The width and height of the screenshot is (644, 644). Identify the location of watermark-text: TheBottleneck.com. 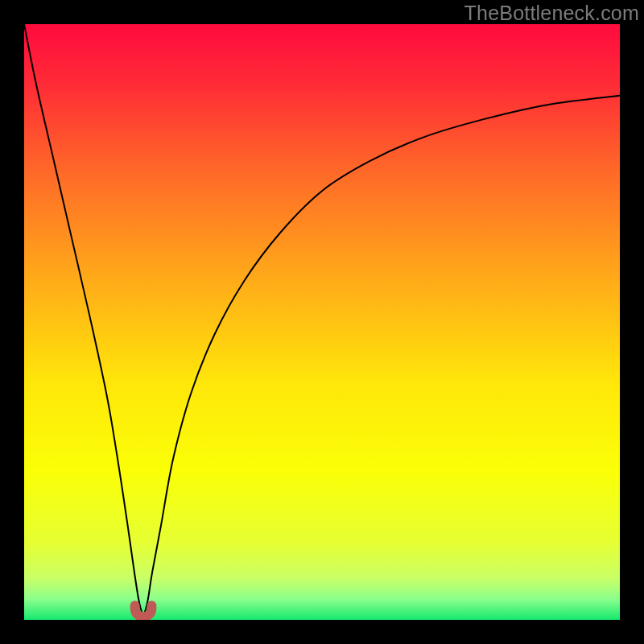
(552, 13).